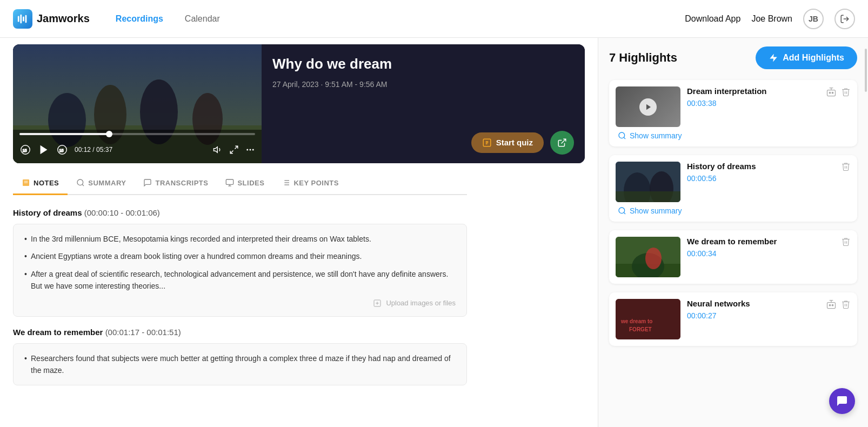 The width and height of the screenshot is (868, 427). I want to click on note-bullet-4: Researchers found that subjects were muc…, so click(240, 364).